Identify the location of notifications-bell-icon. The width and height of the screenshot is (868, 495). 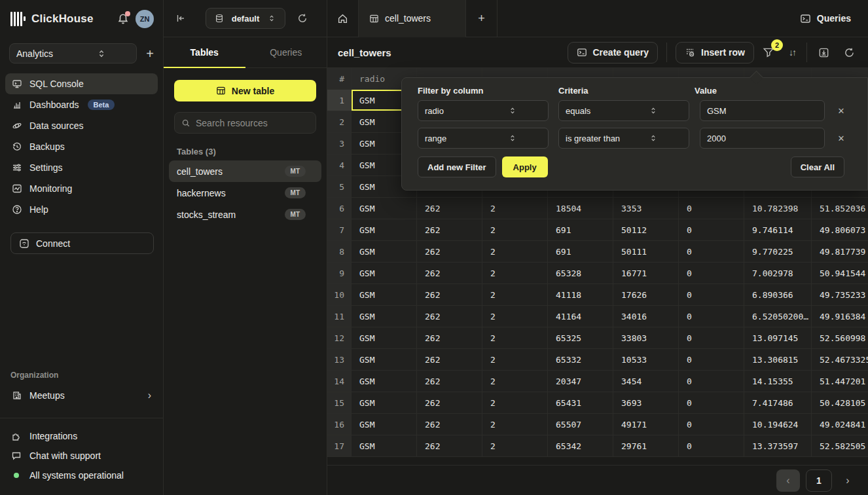
(123, 19).